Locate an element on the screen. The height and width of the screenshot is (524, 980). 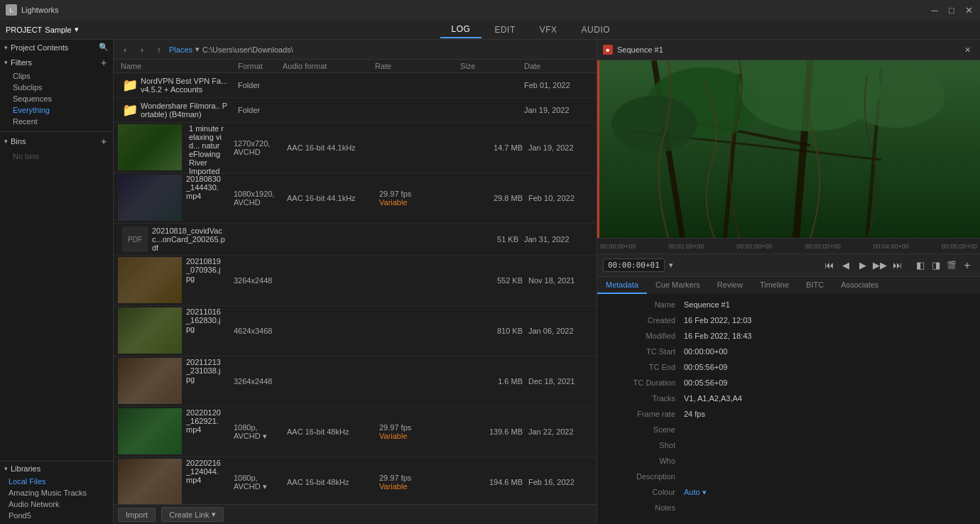
tab-log: LOG is located at coordinates (462, 30).